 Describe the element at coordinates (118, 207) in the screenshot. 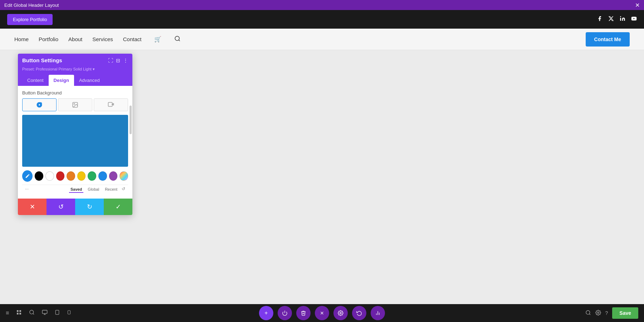

I see `confirm-button: ✓` at that location.